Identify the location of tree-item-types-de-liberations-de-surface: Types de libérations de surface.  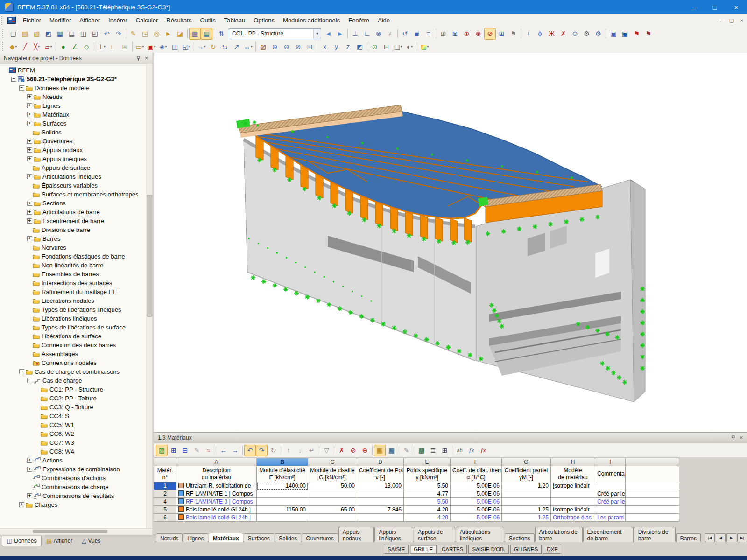
(77, 328).